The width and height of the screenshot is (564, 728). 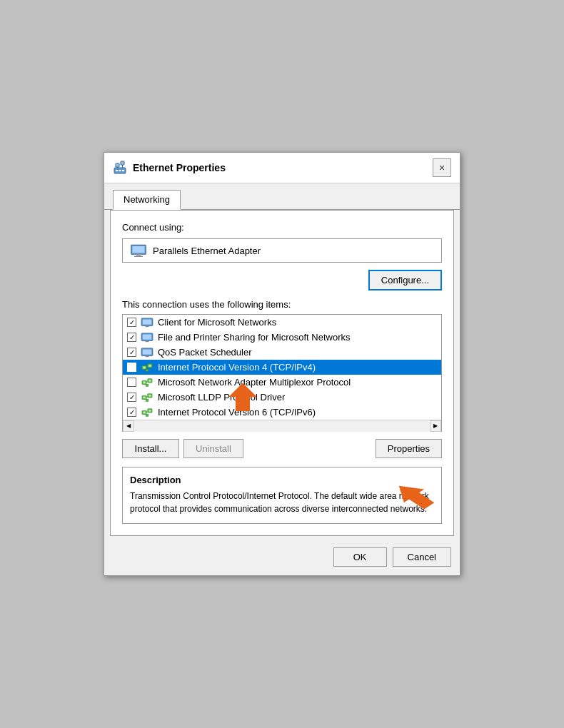 I want to click on checkbox-ms-network-adapter, so click(x=131, y=383).